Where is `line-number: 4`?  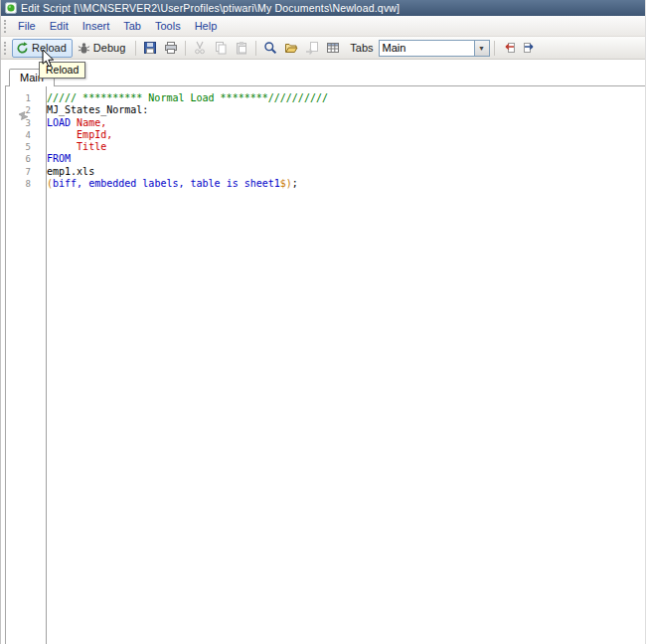 line-number: 4 is located at coordinates (23, 135).